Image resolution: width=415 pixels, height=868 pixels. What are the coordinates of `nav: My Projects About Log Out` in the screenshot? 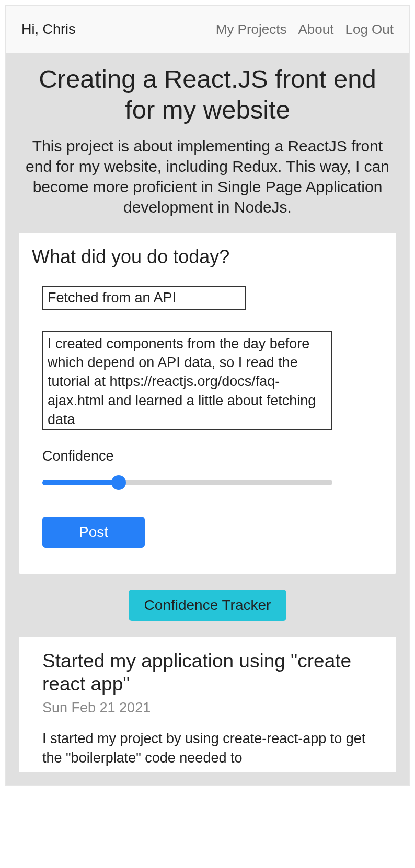 It's located at (305, 29).